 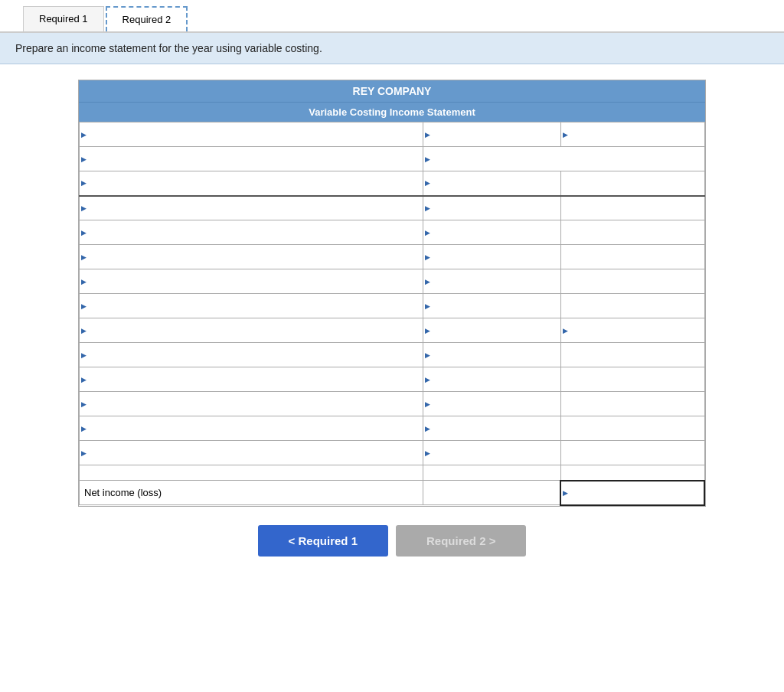 What do you see at coordinates (323, 540) in the screenshot?
I see `required1-button: < Required 1` at bounding box center [323, 540].